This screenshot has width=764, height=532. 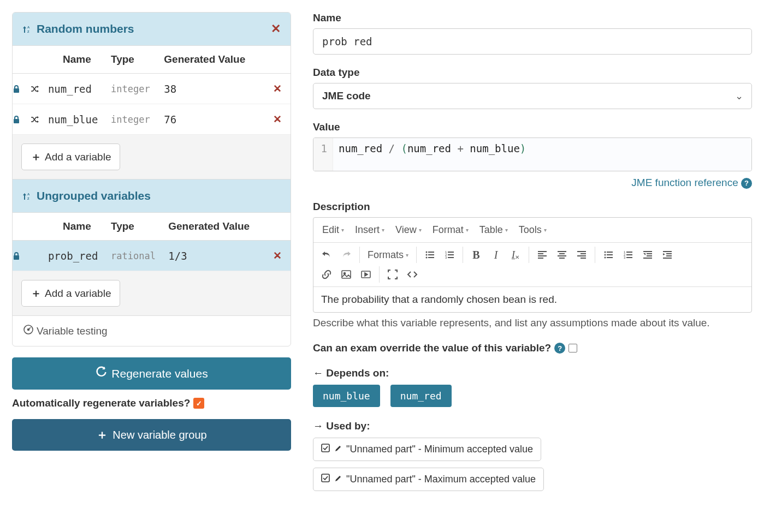 What do you see at coordinates (432, 348) in the screenshot?
I see `override-label: Can an exam override the value of this v…` at bounding box center [432, 348].